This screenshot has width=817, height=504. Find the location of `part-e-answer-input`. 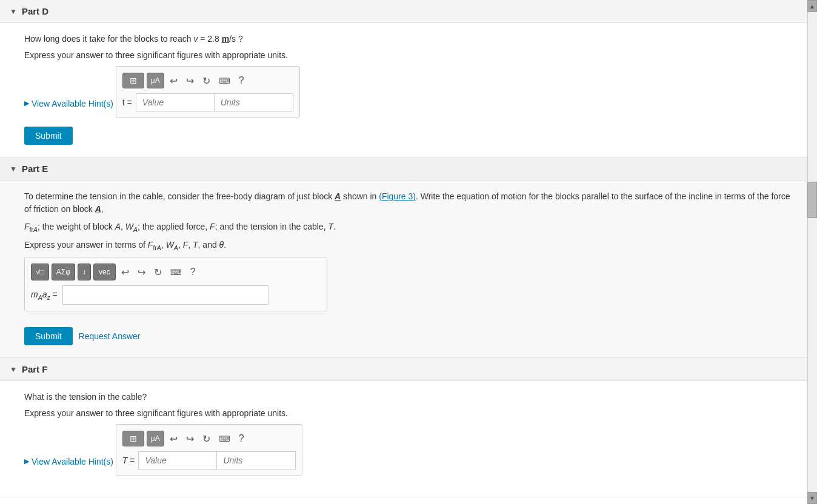

part-e-answer-input is located at coordinates (165, 295).